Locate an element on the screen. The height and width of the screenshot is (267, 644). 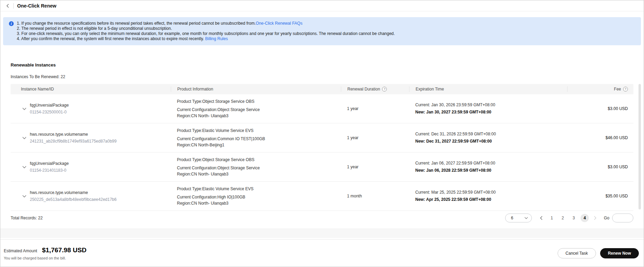
expiration-current: Current: Mar 25, 2025 22:59:59 GMT+08:00 is located at coordinates (491, 193).